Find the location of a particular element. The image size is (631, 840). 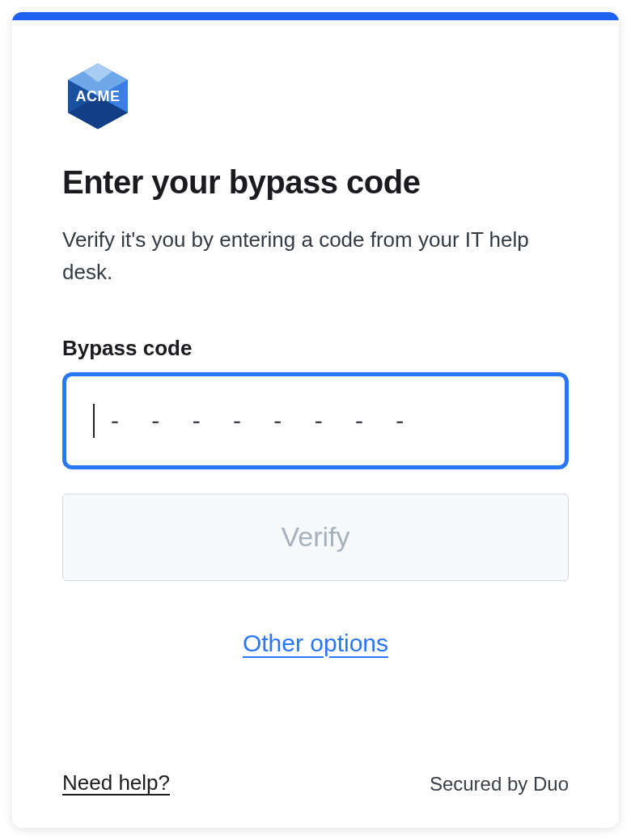

bypass-code-input-wrap: - - - - - - - - is located at coordinates (316, 421).